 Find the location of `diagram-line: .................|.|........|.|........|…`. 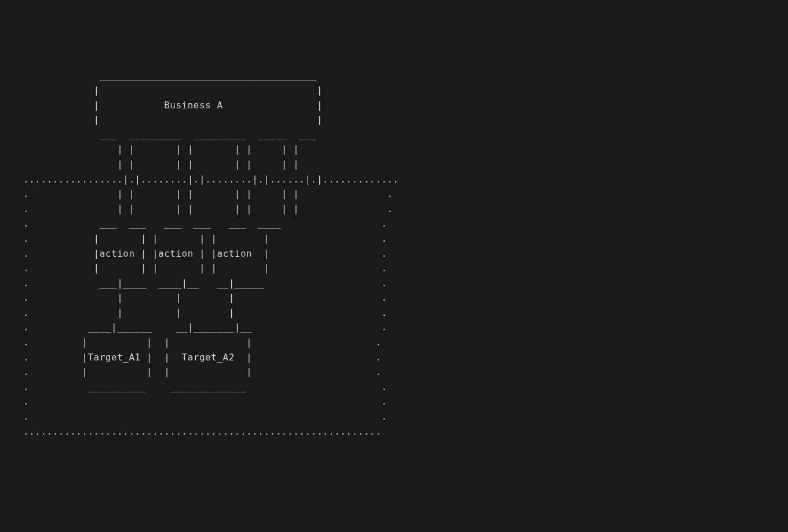

diagram-line: .................|.|........|.|........|… is located at coordinates (211, 180).